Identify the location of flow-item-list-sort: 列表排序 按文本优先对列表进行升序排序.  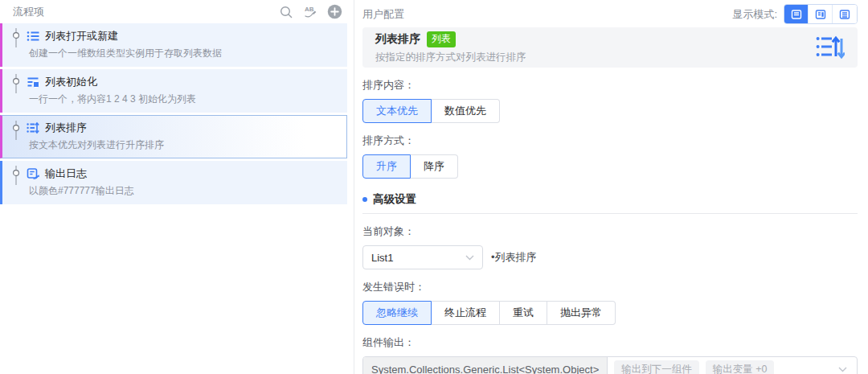
(174, 137).